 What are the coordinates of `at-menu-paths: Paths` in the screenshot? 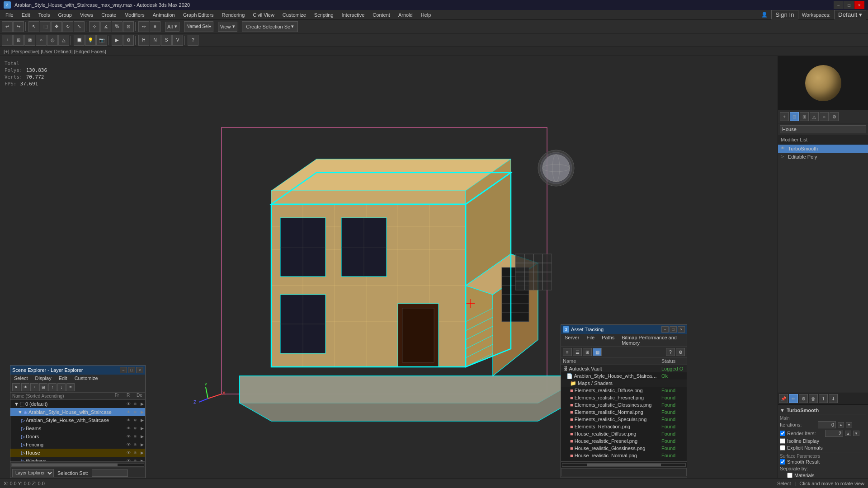 It's located at (608, 340).